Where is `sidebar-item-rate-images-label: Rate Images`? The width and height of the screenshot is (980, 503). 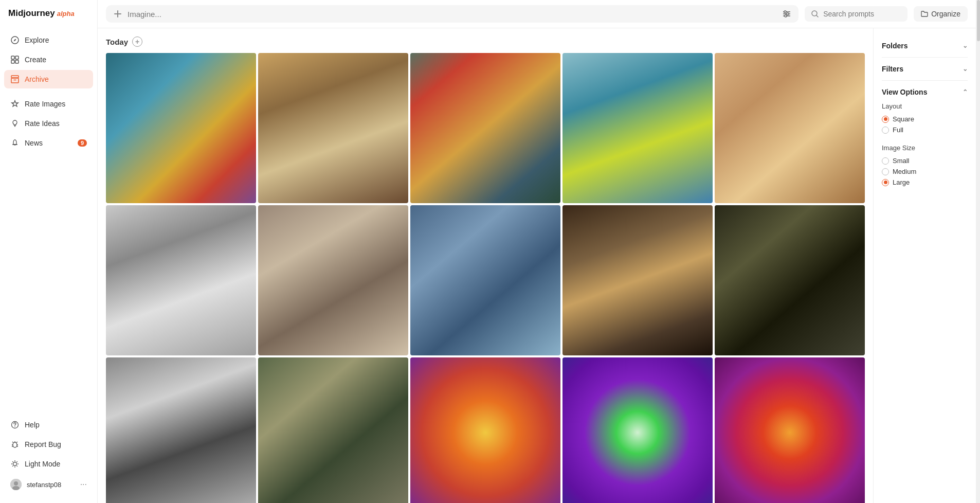
sidebar-item-rate-images-label: Rate Images is located at coordinates (45, 104).